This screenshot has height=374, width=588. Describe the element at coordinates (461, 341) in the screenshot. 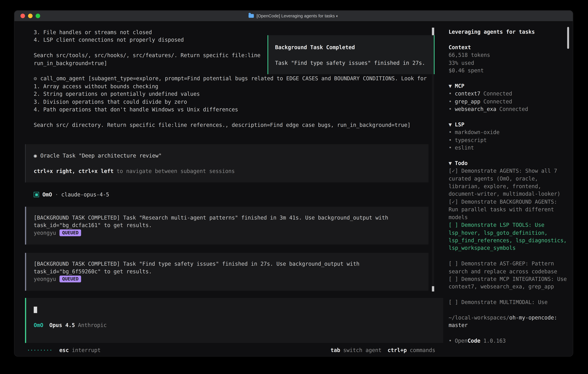

I see `app-name-dim: Open` at that location.